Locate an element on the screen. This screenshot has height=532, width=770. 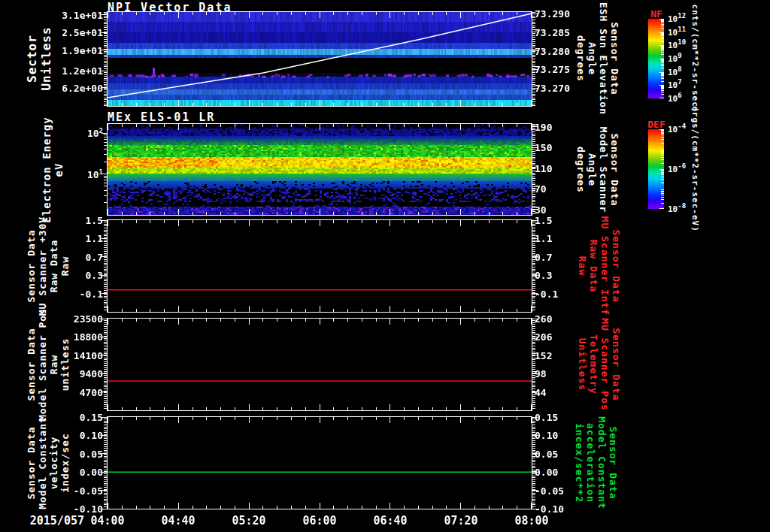
y2-tick-label-model-constant-velocity: 0.15 is located at coordinates (546, 418).